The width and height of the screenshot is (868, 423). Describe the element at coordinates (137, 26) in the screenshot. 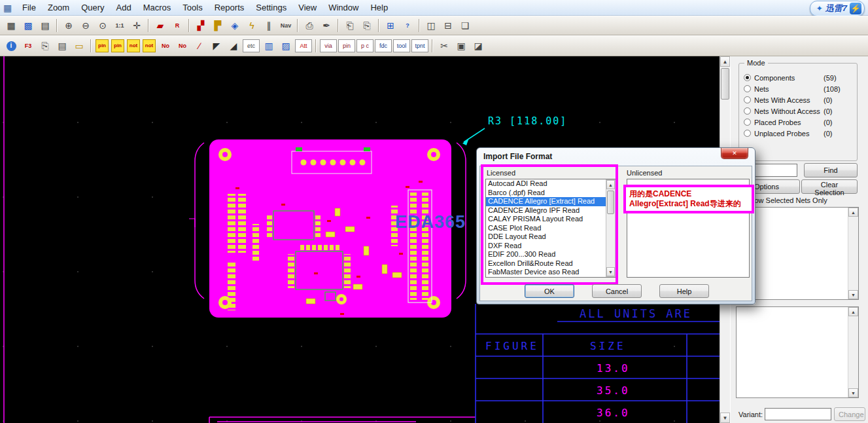

I see `pan-icon: ✛` at that location.